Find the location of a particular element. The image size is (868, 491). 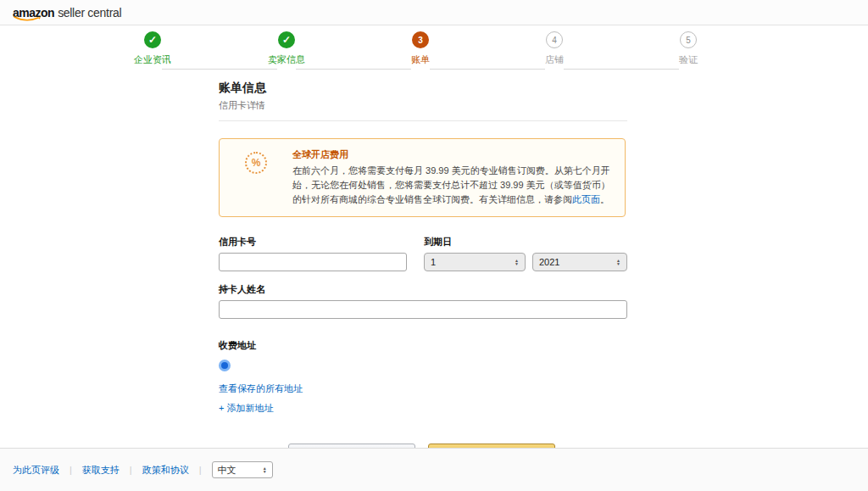

rate-this-page-link: 为此页评级 is located at coordinates (36, 470).